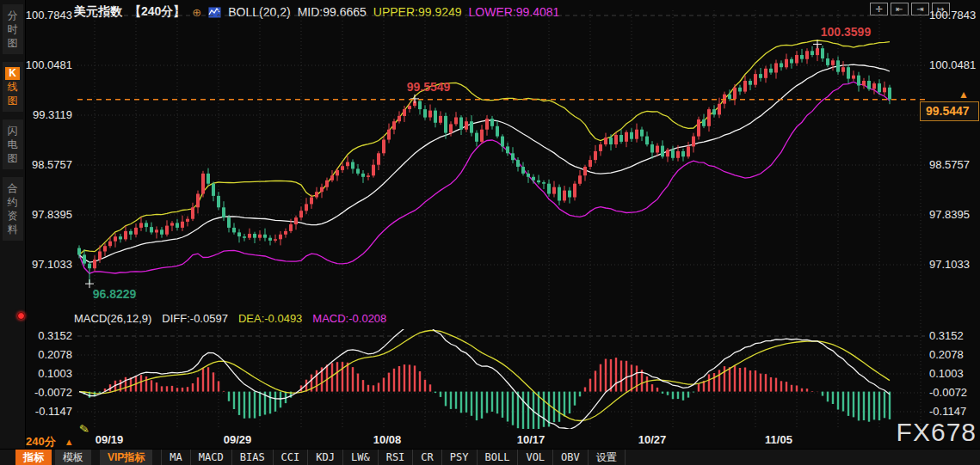 This screenshot has height=465, width=980. Describe the element at coordinates (360, 457) in the screenshot. I see `indicator-button-lwr: LW&` at that location.